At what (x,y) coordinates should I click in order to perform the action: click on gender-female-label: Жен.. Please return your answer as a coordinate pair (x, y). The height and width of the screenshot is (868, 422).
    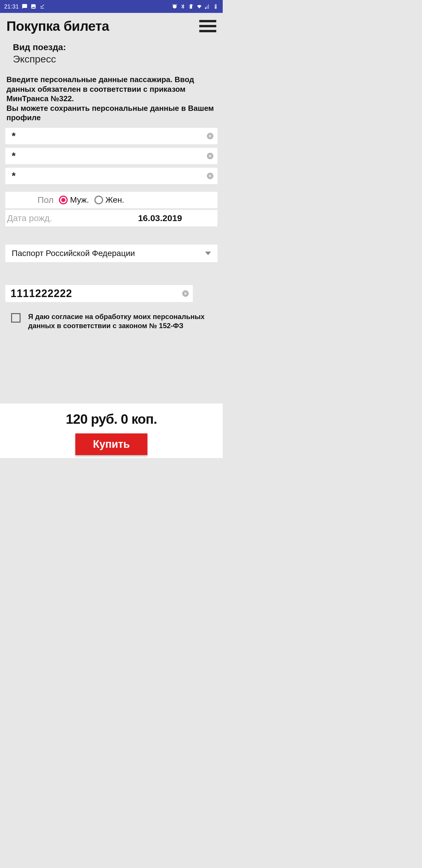
    Looking at the image, I should click on (115, 200).